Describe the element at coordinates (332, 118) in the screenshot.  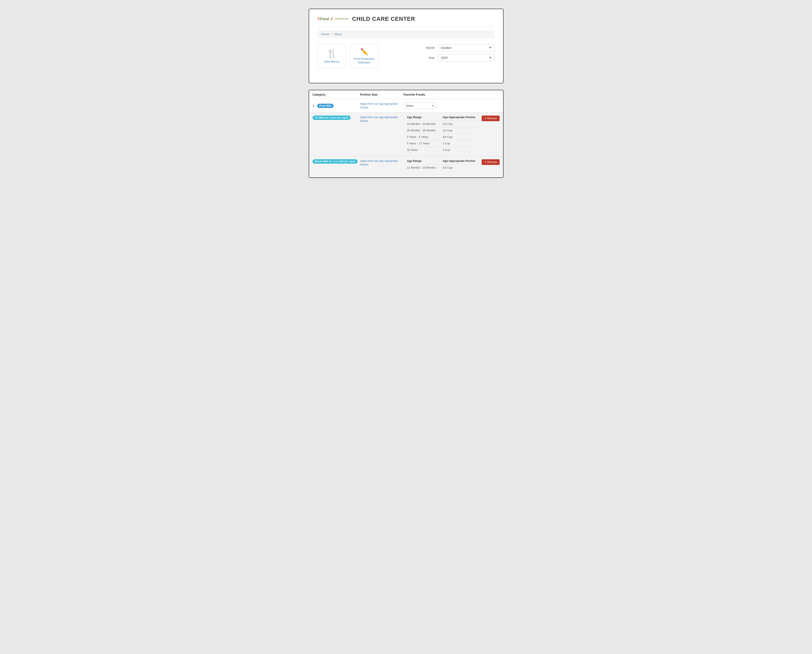
I see `one-percent-milk-badge: 1% Milk for 2 yrs+ (in cups)` at that location.